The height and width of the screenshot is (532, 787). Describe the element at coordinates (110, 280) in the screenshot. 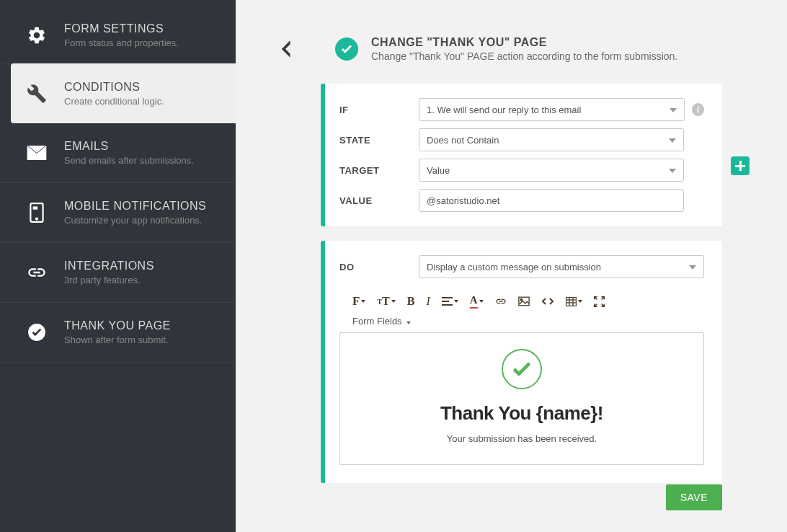

I see `sidebar-item-sub: 3rd party features.` at that location.